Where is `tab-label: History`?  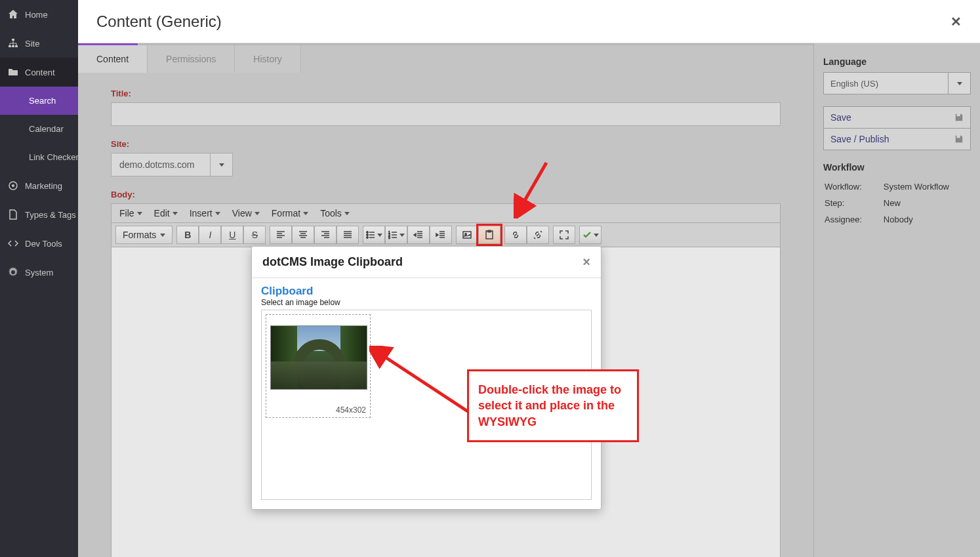 tab-label: History is located at coordinates (268, 59).